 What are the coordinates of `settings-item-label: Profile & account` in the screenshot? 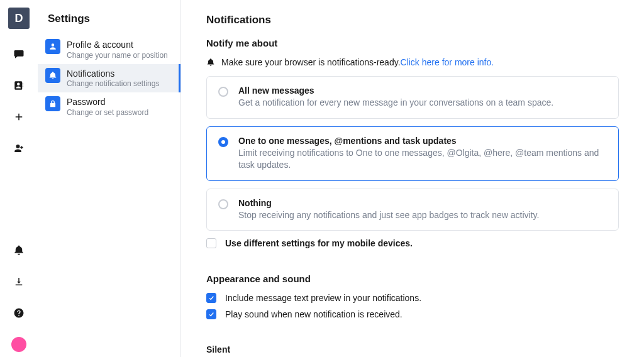 It's located at (117, 45).